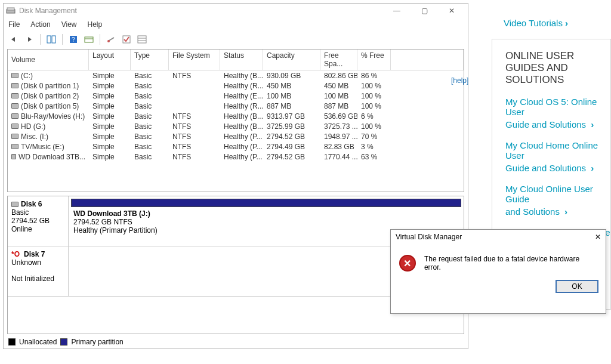  I want to click on menu-action: Action, so click(41, 24).